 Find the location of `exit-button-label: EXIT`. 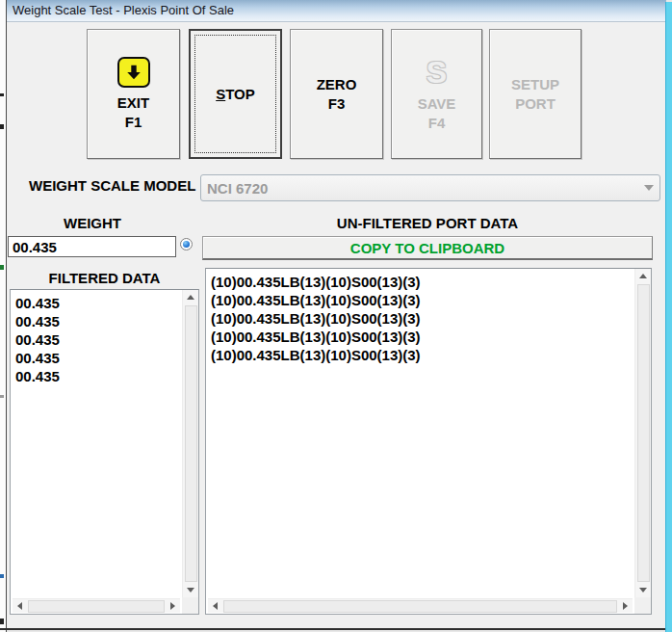

exit-button-label: EXIT is located at coordinates (133, 103).